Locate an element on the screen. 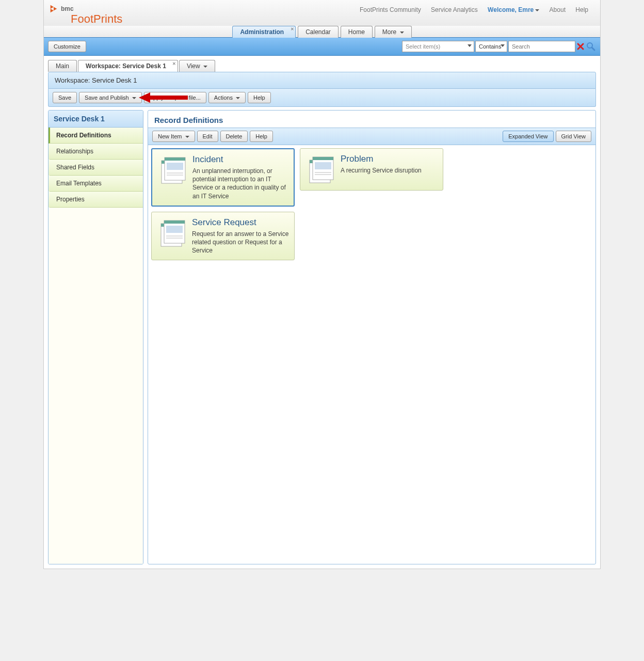  clear-search-icon is located at coordinates (581, 46).